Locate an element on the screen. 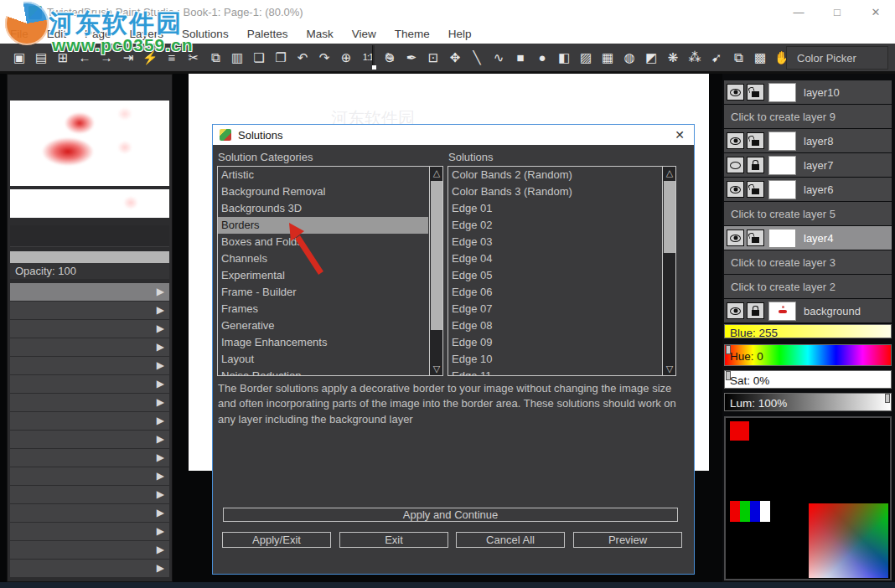 The height and width of the screenshot is (588, 895). category-item: Generative is located at coordinates (323, 326).